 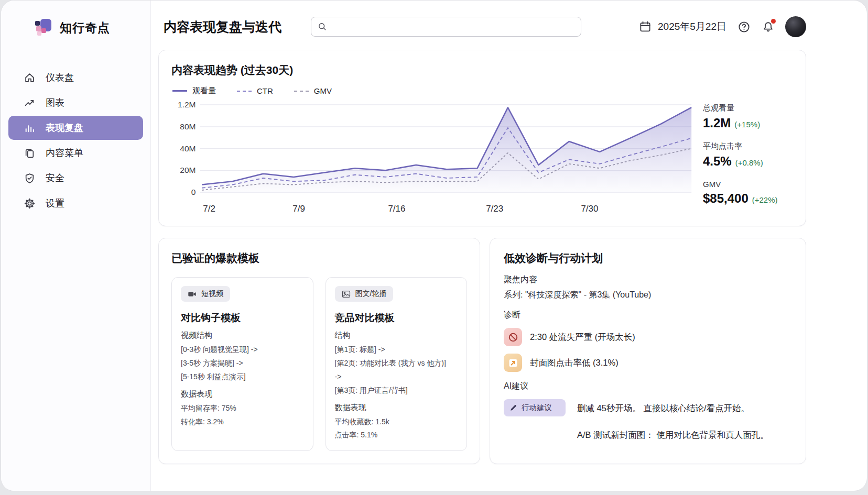 I want to click on chart-area: 020M40M80M1.2M7/27/97/167/237/30, so click(x=433, y=159).